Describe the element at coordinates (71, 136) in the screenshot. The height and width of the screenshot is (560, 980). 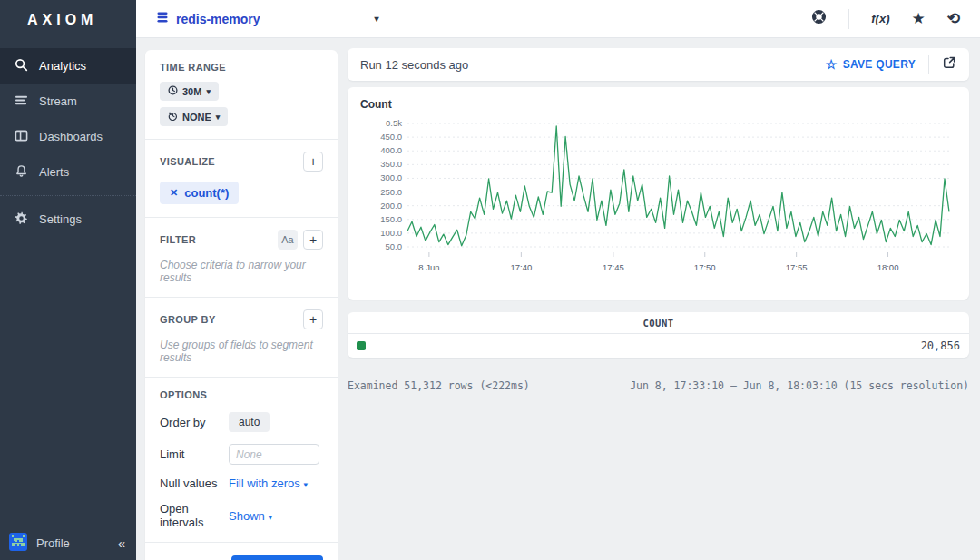
I see `sidebar-item-label: Dashboards` at that location.